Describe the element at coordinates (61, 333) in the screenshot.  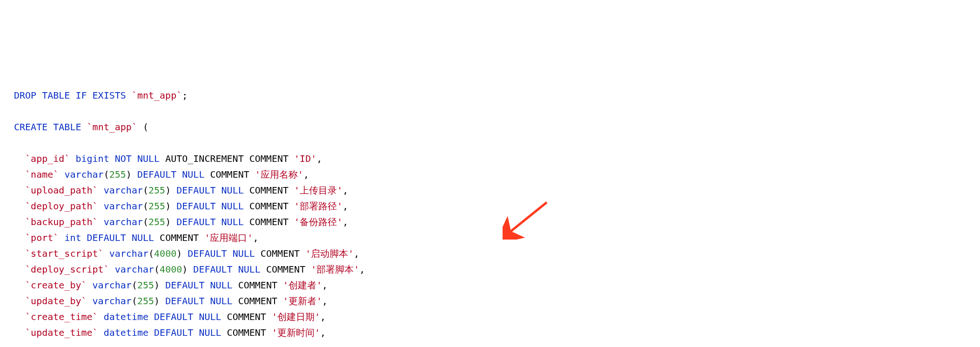
I see `column-name: `update_time`` at that location.